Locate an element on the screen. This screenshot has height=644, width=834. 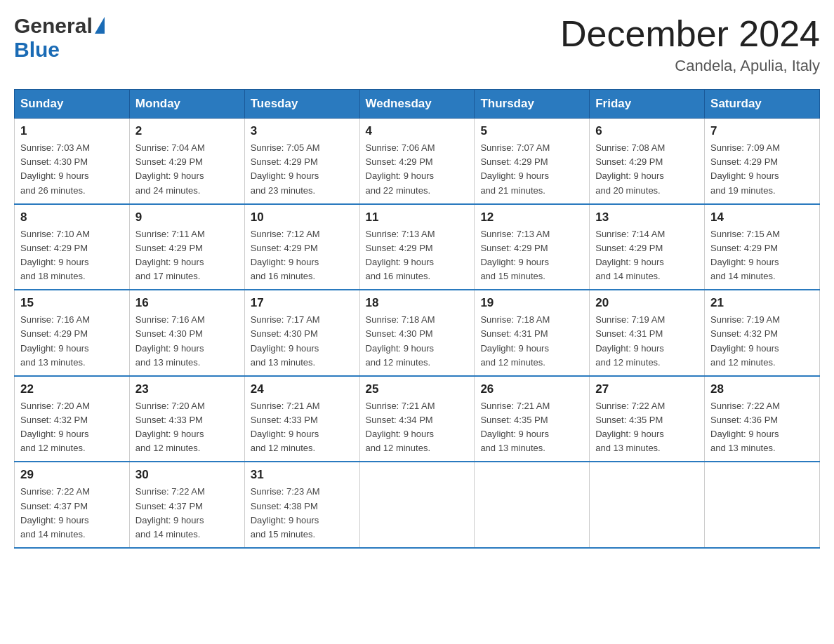
calendar-cell: 6Sunrise: 7:08 AMSunset: 4:29 PMDaylight… is located at coordinates (647, 161).